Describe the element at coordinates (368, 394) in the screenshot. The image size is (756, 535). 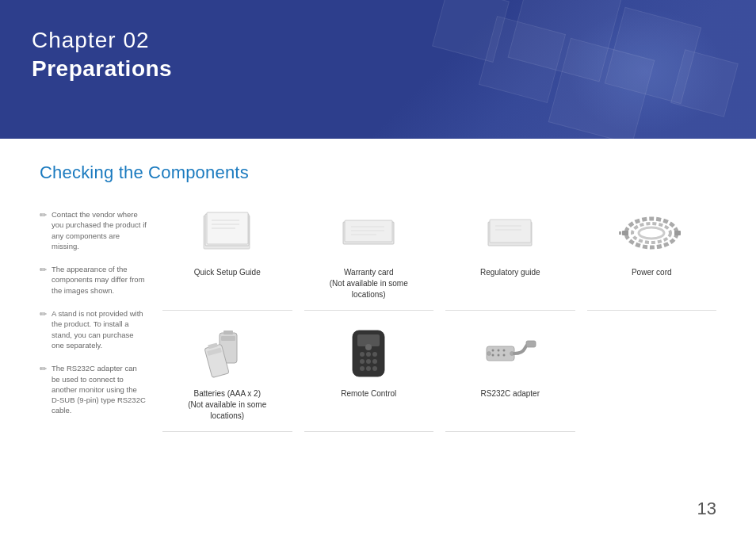
I see `remote-control-label: Remote Control` at that location.